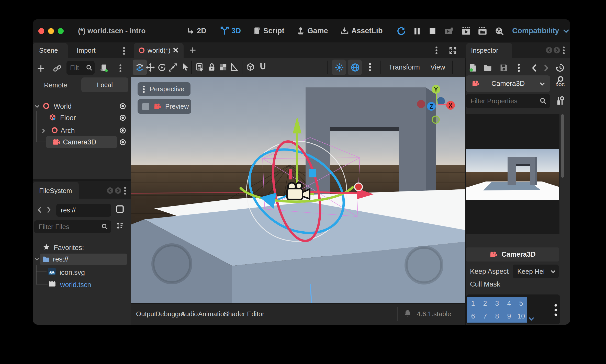 This screenshot has width=606, height=364. Describe the element at coordinates (200, 67) in the screenshot. I see `select-list-icon` at that location.